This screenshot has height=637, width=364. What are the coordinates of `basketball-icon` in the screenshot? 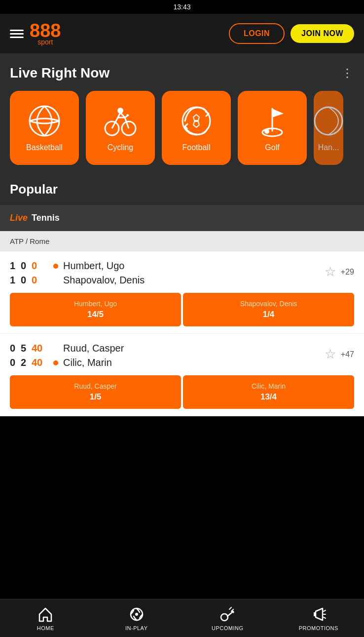 It's located at (44, 121).